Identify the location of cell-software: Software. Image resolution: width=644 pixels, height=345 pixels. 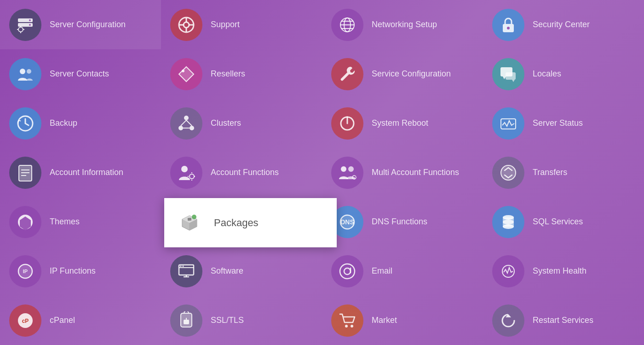
(242, 271).